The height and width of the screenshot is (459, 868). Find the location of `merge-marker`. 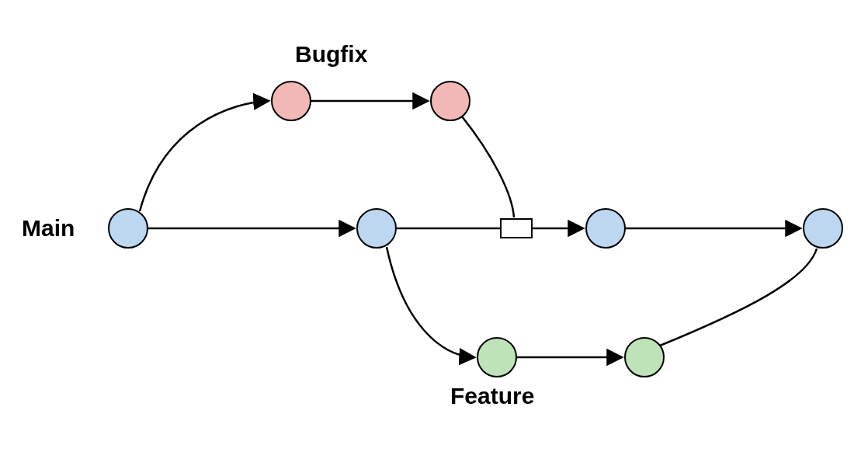

merge-marker is located at coordinates (516, 228).